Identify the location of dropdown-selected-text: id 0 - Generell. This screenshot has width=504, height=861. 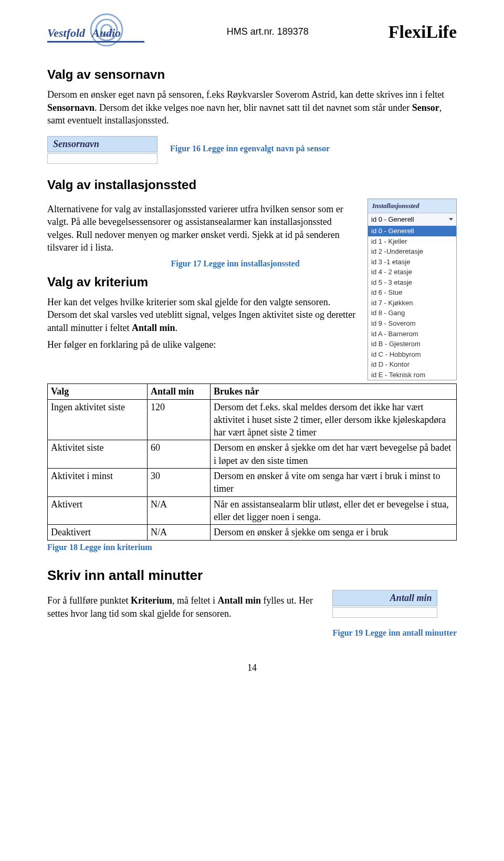
(393, 220).